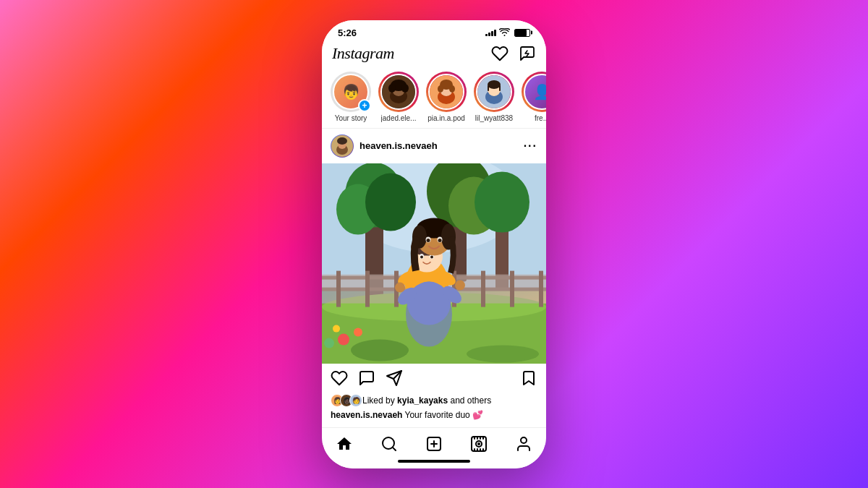  What do you see at coordinates (365, 106) in the screenshot?
I see `story-add-button: +` at bounding box center [365, 106].